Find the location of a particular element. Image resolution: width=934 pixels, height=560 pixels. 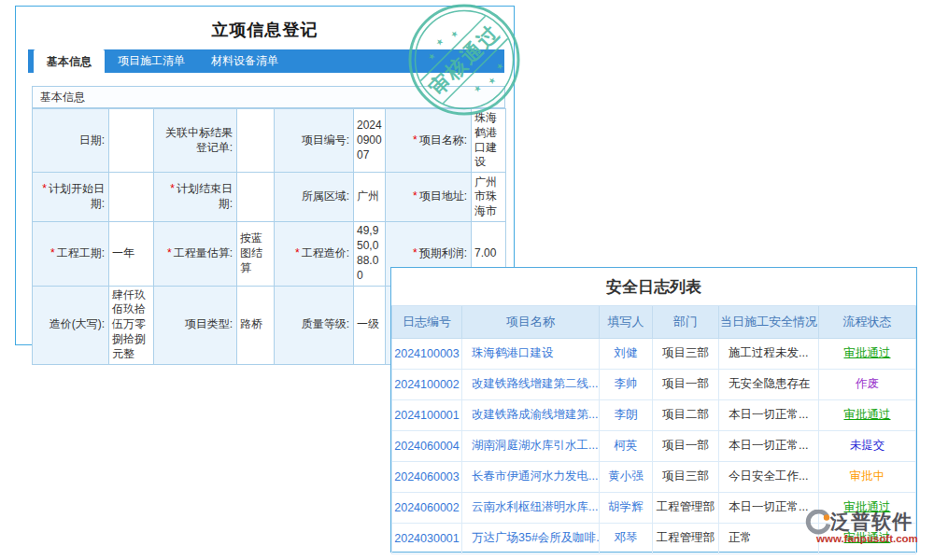

field-value: 广州 is located at coordinates (370, 198).